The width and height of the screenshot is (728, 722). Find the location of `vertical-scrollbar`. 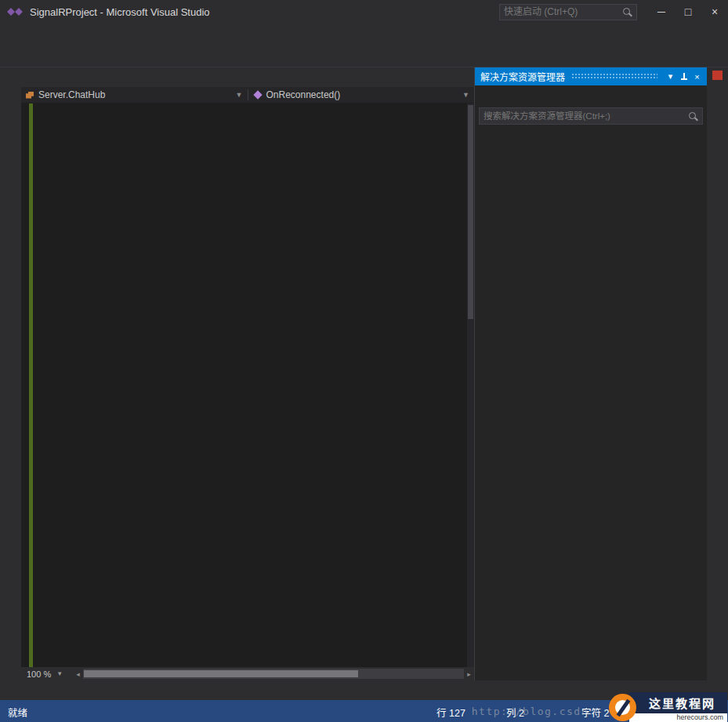

vertical-scrollbar is located at coordinates (470, 386).